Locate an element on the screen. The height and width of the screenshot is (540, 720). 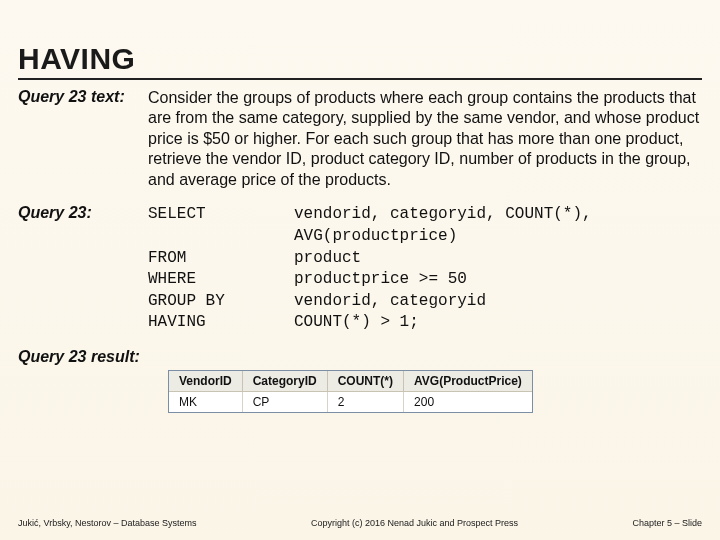
col-count: COUNT(*) is located at coordinates (365, 382).